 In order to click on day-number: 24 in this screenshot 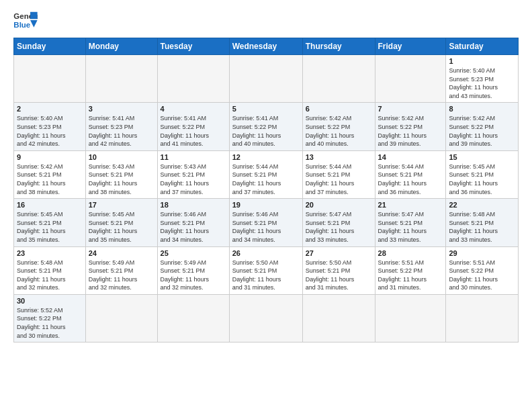, I will do `click(122, 253)`.